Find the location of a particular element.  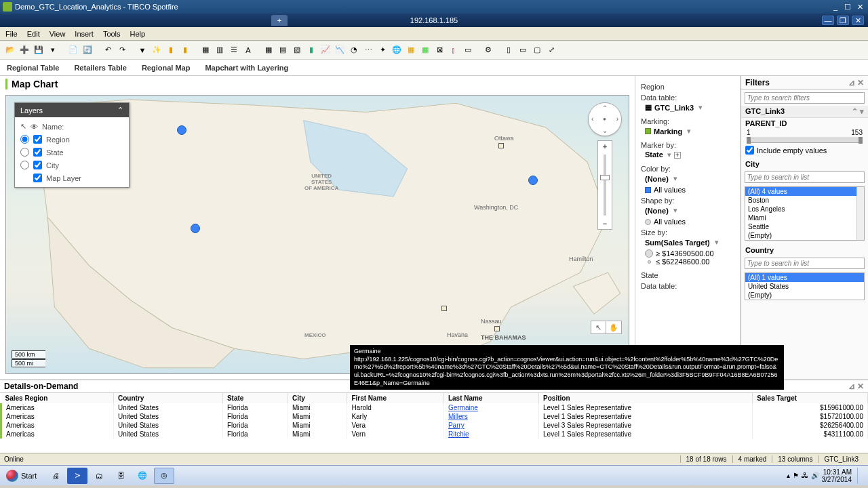

col-3: City is located at coordinates (317, 399).